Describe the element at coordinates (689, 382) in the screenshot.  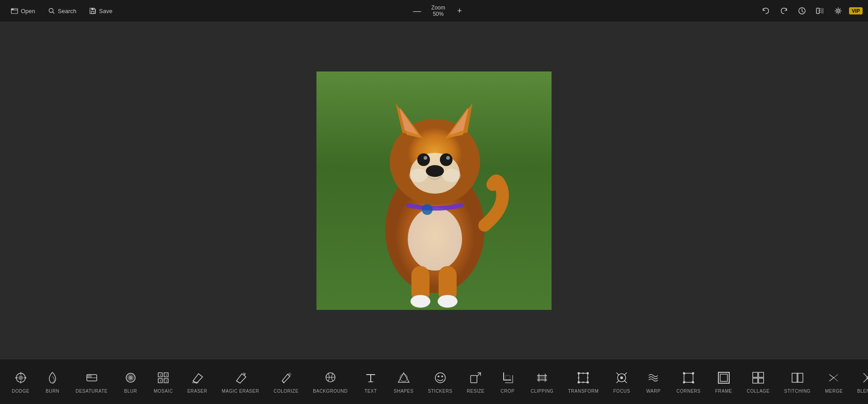
I see `tool-corners: CORNERS` at that location.